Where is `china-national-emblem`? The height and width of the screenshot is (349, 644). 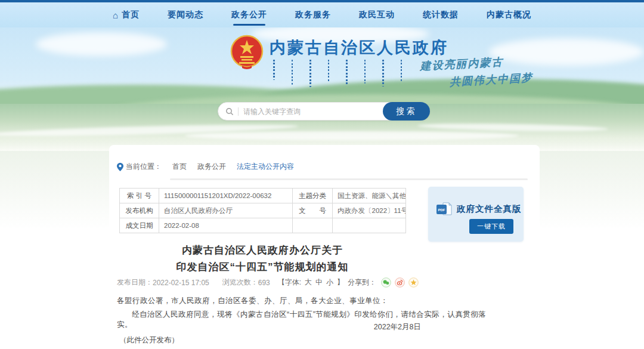 china-national-emblem is located at coordinates (247, 54).